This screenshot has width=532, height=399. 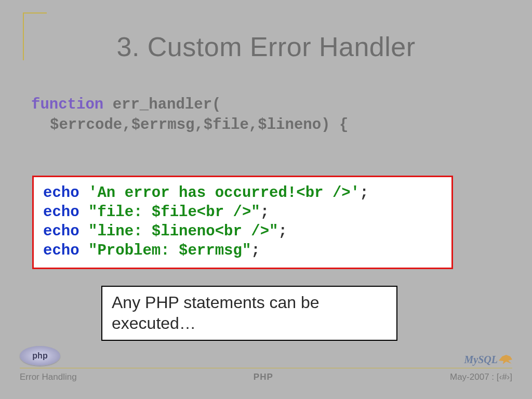 What do you see at coordinates (190, 105) in the screenshot?
I see `code-line-fn: function err_handler(` at bounding box center [190, 105].